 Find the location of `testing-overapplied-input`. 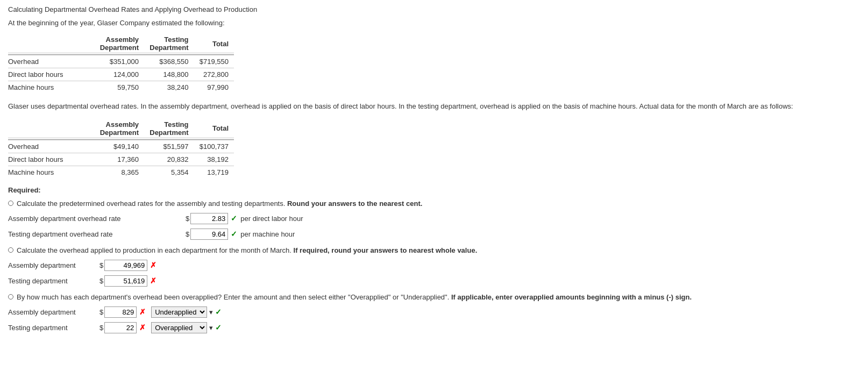

testing-overapplied-input is located at coordinates (120, 328).